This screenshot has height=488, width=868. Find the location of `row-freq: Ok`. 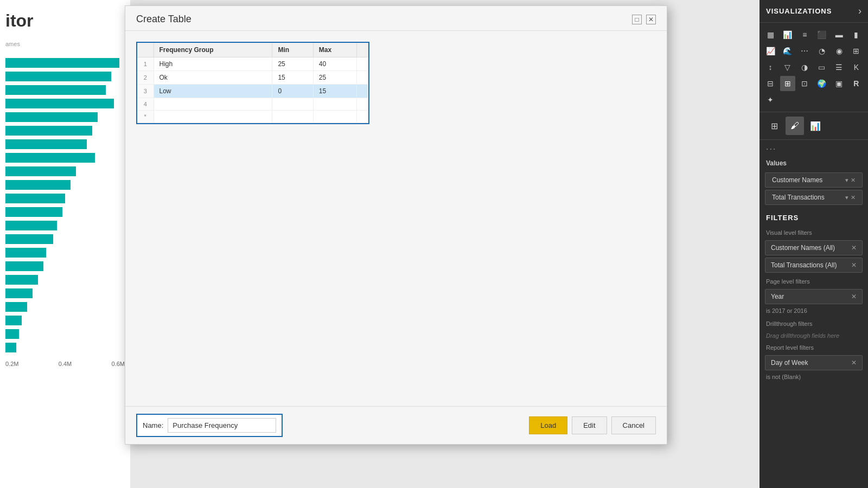

row-freq: Ok is located at coordinates (213, 78).